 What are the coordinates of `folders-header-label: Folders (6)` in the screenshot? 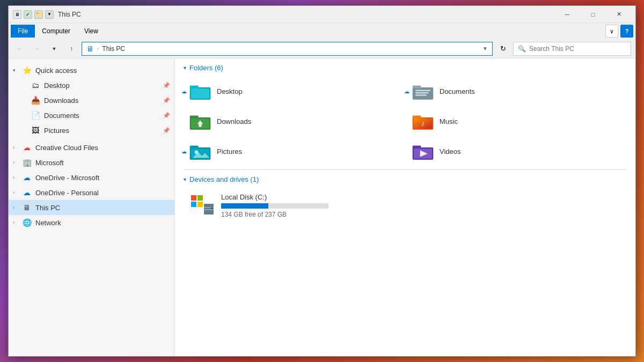 It's located at (206, 68).